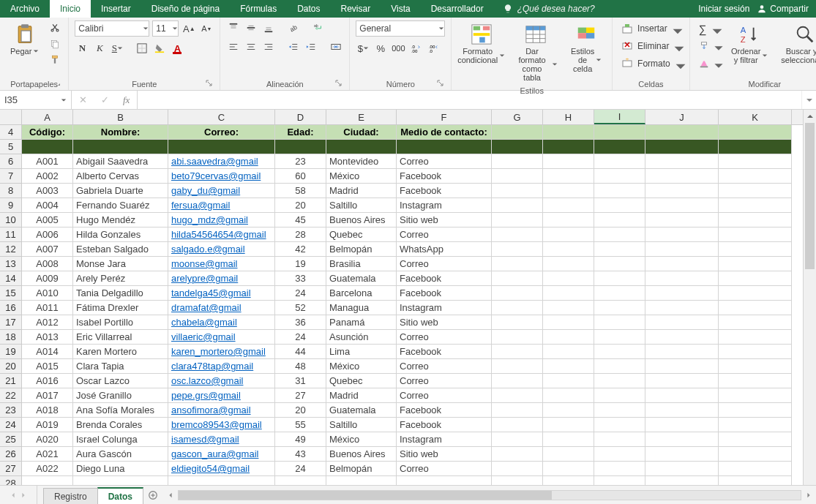 This screenshot has width=816, height=504. Describe the element at coordinates (809, 303) in the screenshot. I see `vertical-scrollbar` at that location.